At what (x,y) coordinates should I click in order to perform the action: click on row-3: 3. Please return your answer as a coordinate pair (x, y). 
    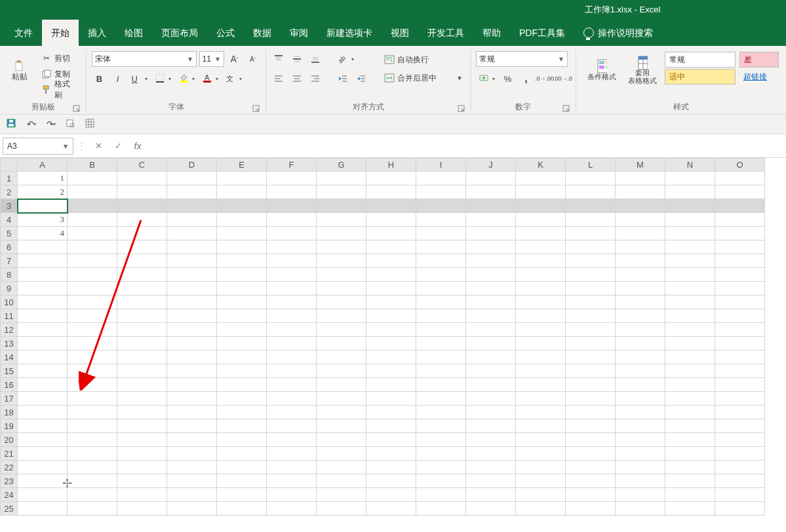
    Looking at the image, I should click on (9, 206).